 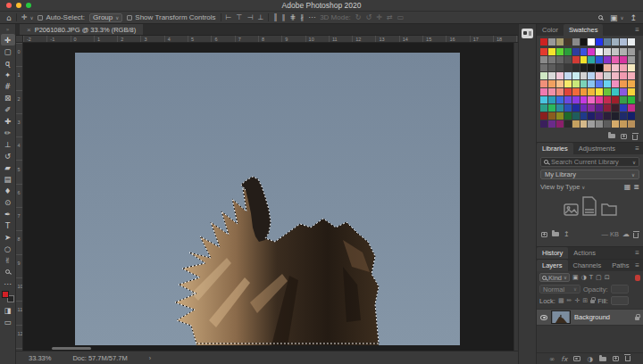 What do you see at coordinates (5, 294) in the screenshot?
I see `foreground-color-swatch` at bounding box center [5, 294].